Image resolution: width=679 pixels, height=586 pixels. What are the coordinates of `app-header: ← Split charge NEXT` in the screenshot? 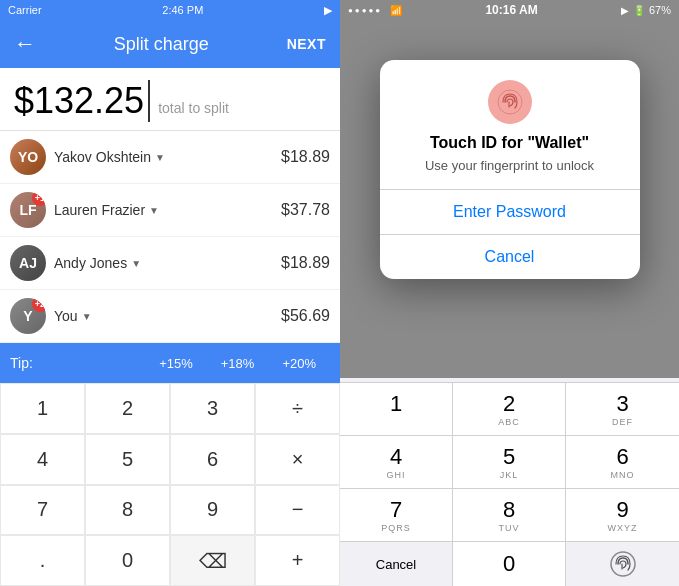 It's located at (170, 44).